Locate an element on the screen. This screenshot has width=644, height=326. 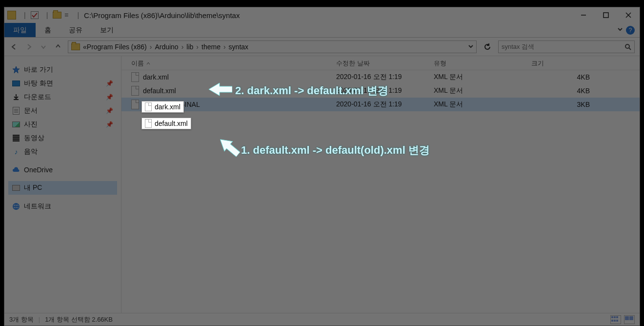
highlight-label: dark.xml is located at coordinates (168, 107).